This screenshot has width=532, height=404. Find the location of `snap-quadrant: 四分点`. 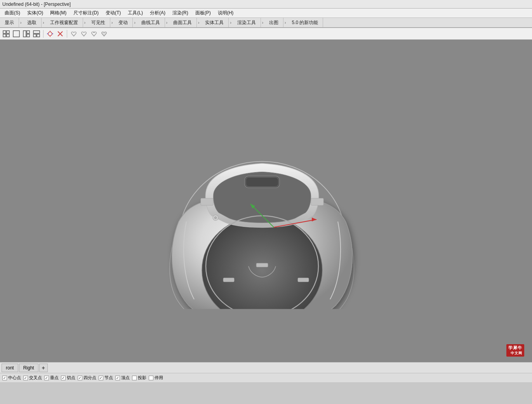

snap-quadrant: 四分点 is located at coordinates (87, 378).